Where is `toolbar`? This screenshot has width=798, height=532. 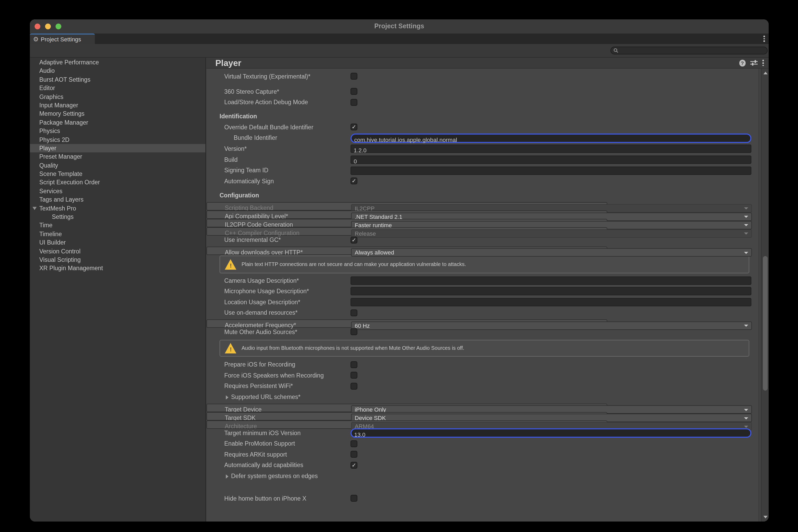
toolbar is located at coordinates (399, 51).